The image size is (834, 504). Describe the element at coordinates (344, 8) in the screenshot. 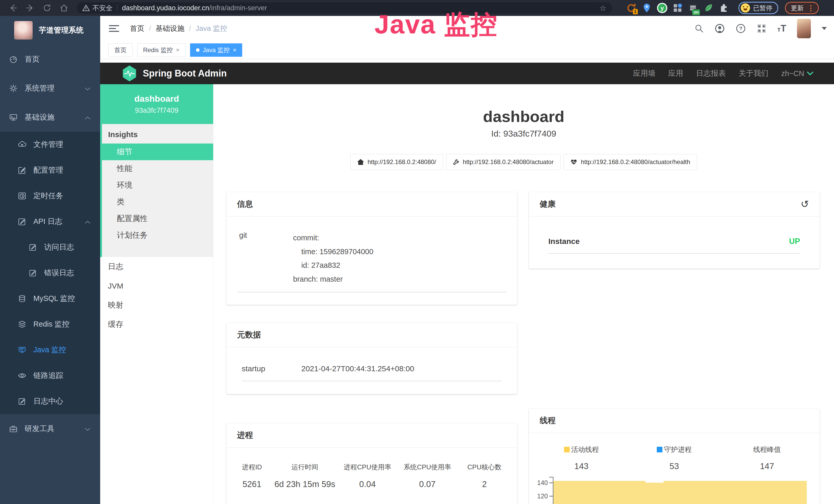

I see `address-bar: 不安全 dashboard.yudao.iocoder.cn/infra/adm…` at that location.